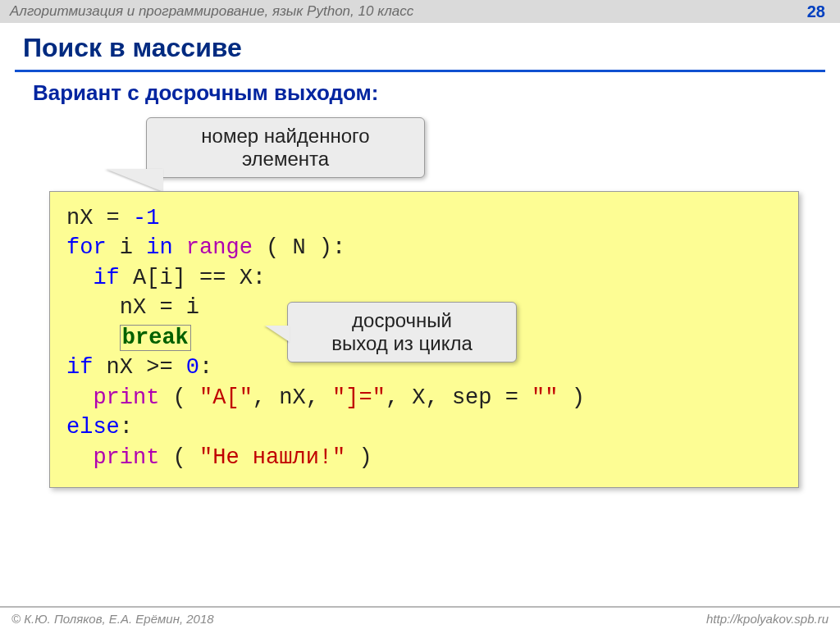 The width and height of the screenshot is (840, 629). What do you see at coordinates (420, 11) in the screenshot?
I see `topbar: Алгоритмизация и программирование, язык …` at bounding box center [420, 11].